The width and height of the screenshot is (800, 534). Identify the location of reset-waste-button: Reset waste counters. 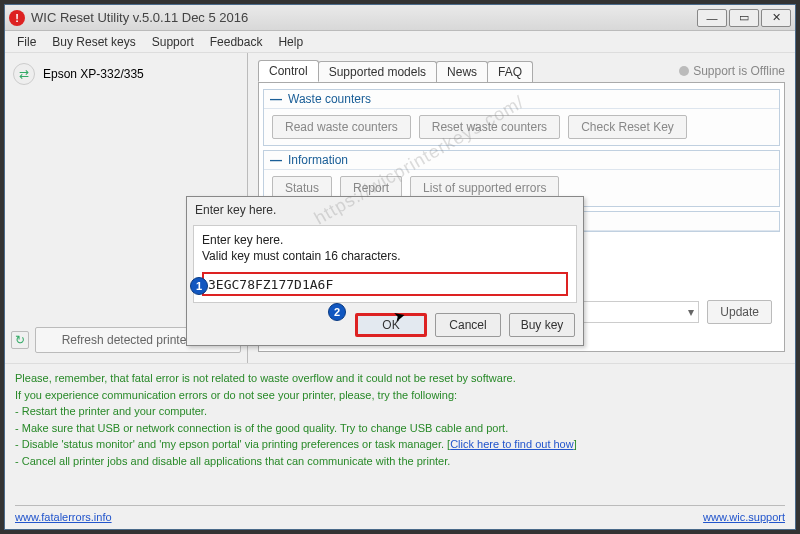
(490, 127).